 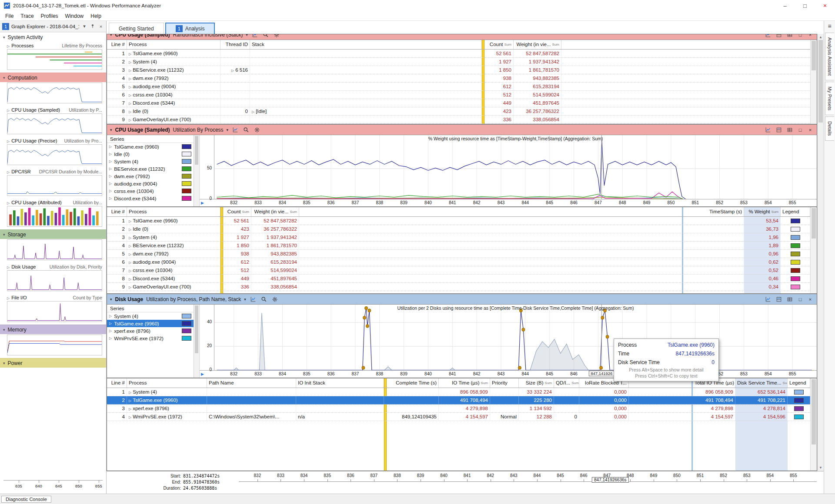 I want to click on table-row: 1▷TslGame.exe (9960)52 56152 847,587282, so click(x=458, y=54).